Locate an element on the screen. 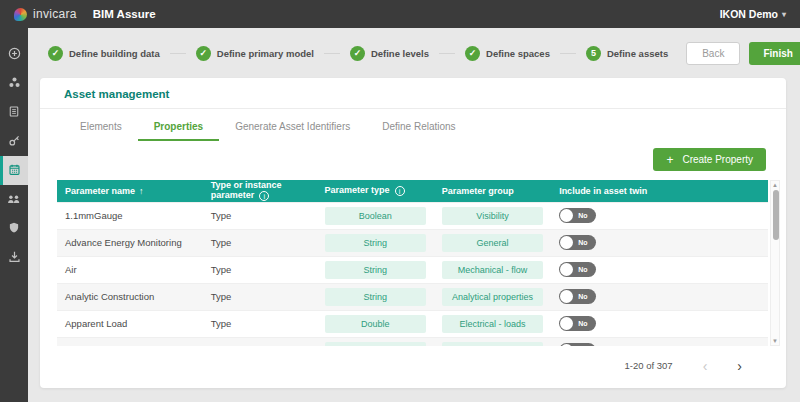  account-name: IKON Demo is located at coordinates (749, 14).